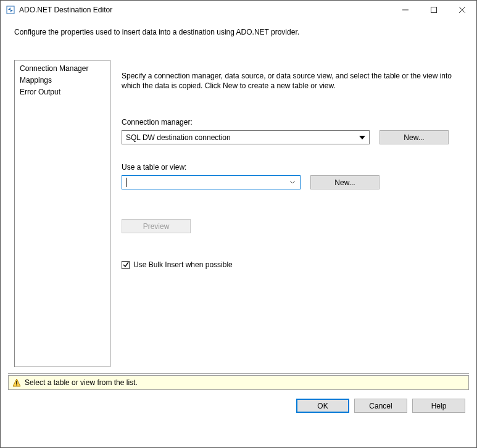 The height and width of the screenshot is (448, 477). What do you see at coordinates (62, 92) in the screenshot?
I see `sidebar-item-error-output: Error Output` at bounding box center [62, 92].